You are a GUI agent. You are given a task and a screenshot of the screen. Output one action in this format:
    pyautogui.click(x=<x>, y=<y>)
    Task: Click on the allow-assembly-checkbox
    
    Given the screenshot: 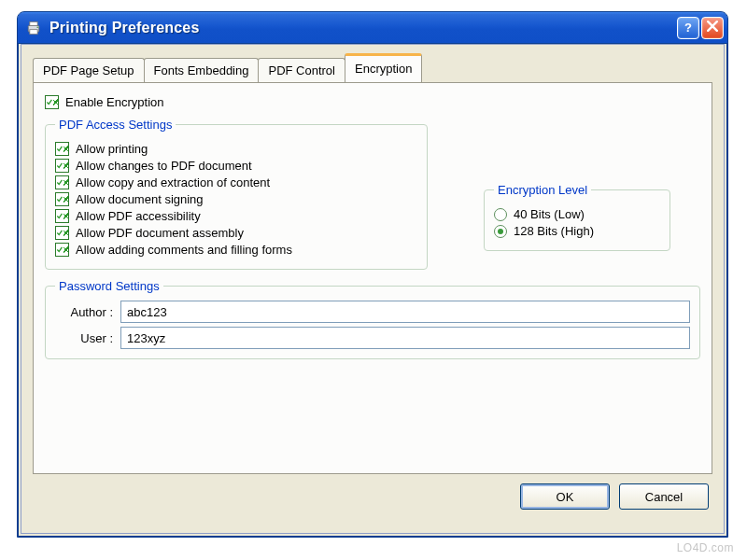 What is the action you would take?
    pyautogui.click(x=62, y=233)
    